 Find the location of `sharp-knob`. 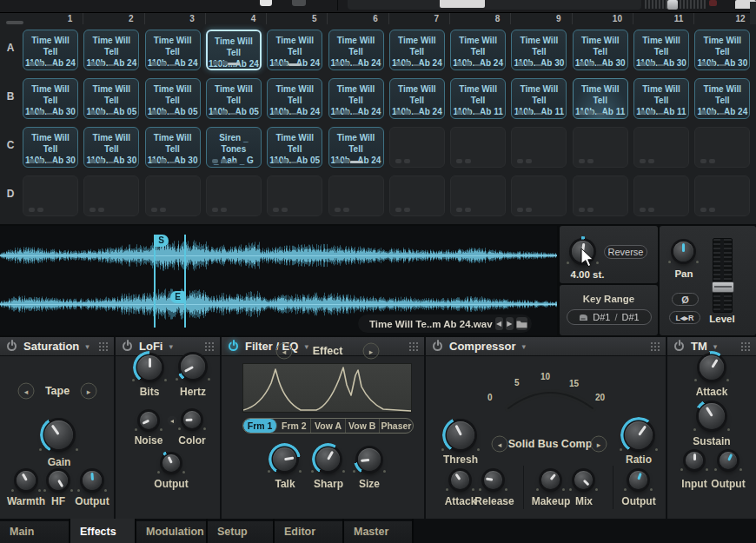

sharp-knob is located at coordinates (328, 459).